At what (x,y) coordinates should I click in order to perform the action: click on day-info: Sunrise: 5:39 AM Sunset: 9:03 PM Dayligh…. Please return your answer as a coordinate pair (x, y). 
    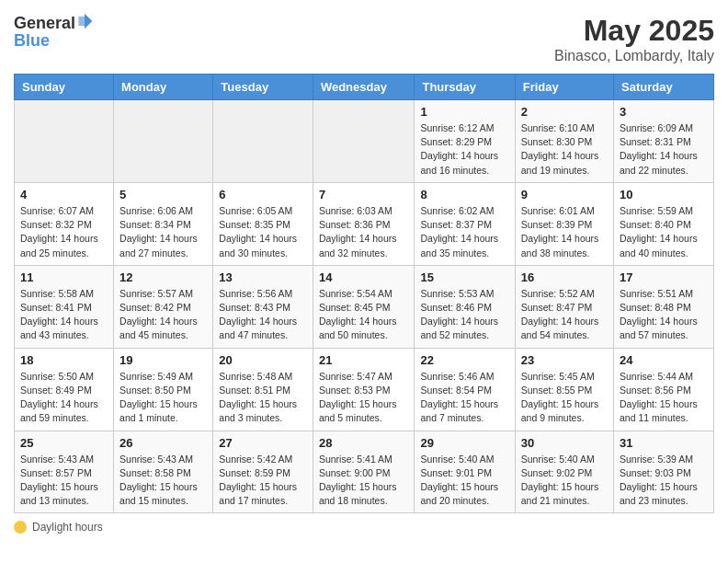
    Looking at the image, I should click on (664, 480).